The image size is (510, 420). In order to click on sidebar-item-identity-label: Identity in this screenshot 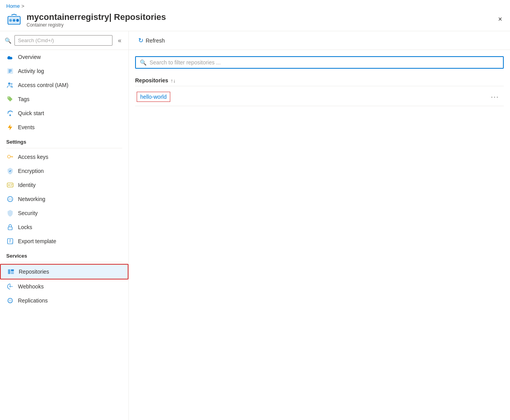, I will do `click(27, 185)`.